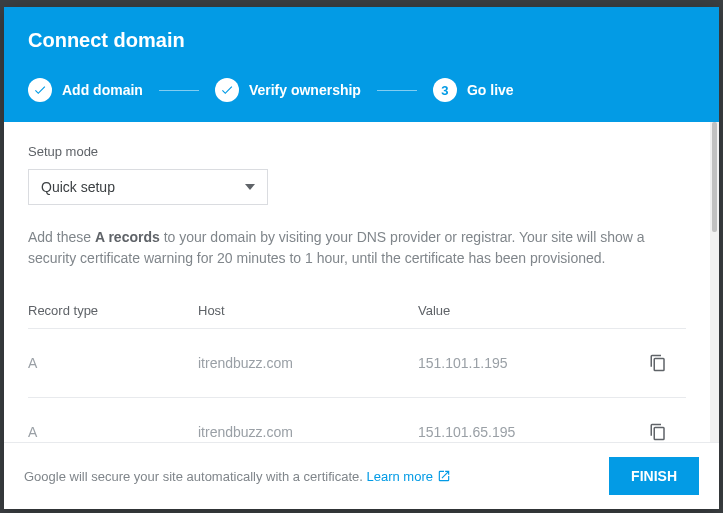 The image size is (723, 513). I want to click on footer-text: Google will secure your site automatical…, so click(238, 476).